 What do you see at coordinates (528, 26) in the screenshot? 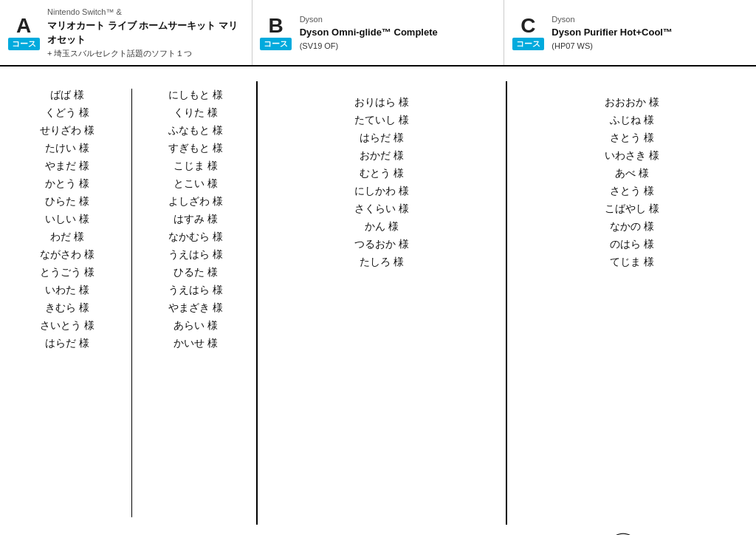
I see `course-letter-c: C` at bounding box center [528, 26].